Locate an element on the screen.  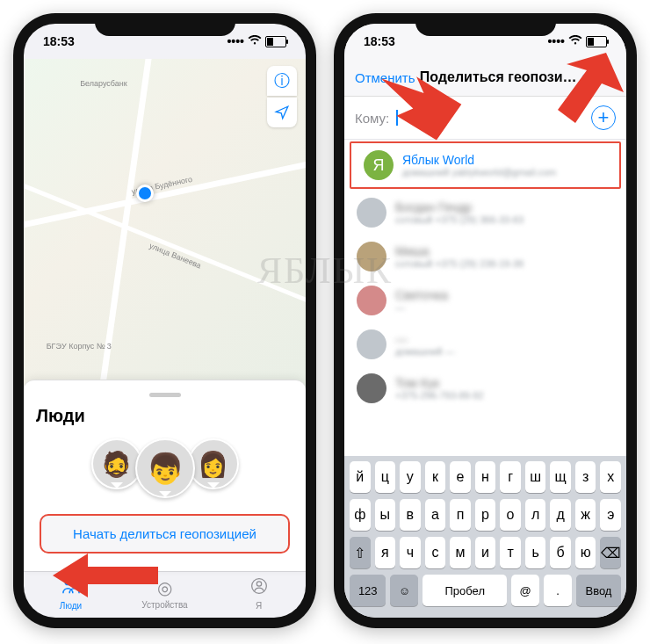
contact-detail: — is located at coordinates (422, 308).